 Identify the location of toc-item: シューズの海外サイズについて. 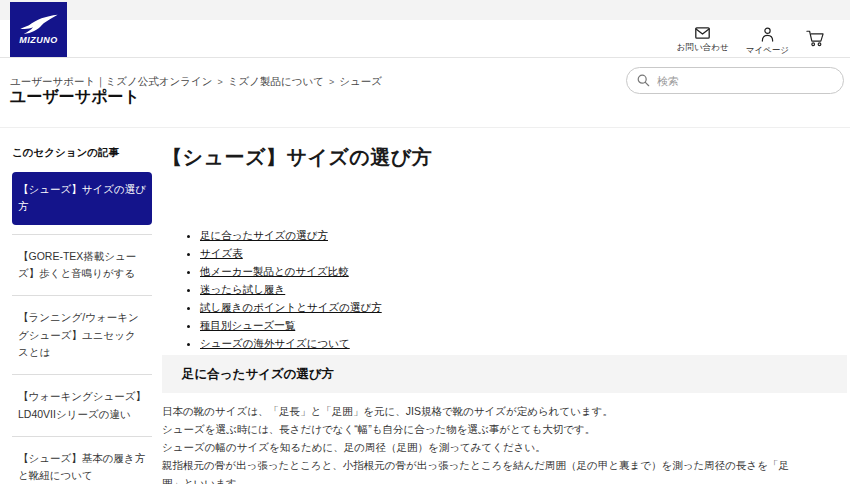
(524, 344).